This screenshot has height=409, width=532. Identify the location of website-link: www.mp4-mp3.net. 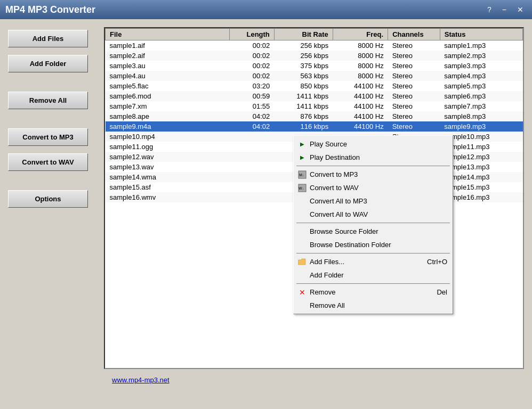
(141, 380).